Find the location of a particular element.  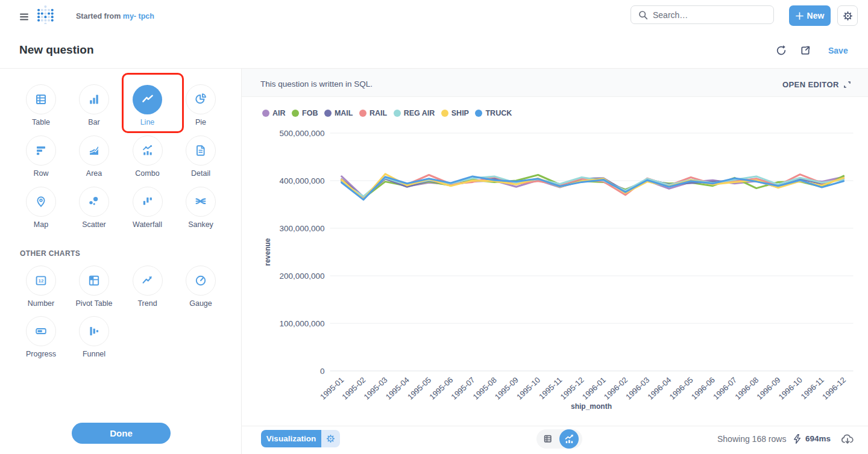

svg-text: 1996-04 is located at coordinates (659, 388).